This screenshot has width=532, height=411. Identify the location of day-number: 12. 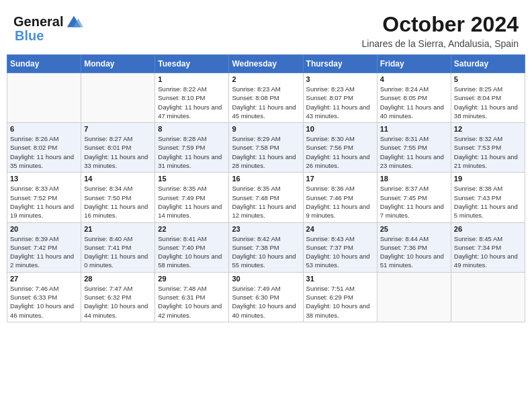
(488, 129).